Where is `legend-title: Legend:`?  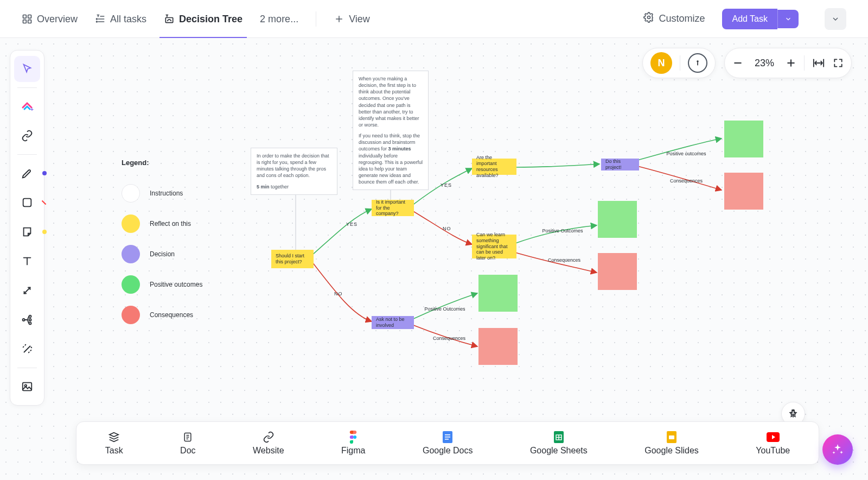
legend-title: Legend: is located at coordinates (162, 163).